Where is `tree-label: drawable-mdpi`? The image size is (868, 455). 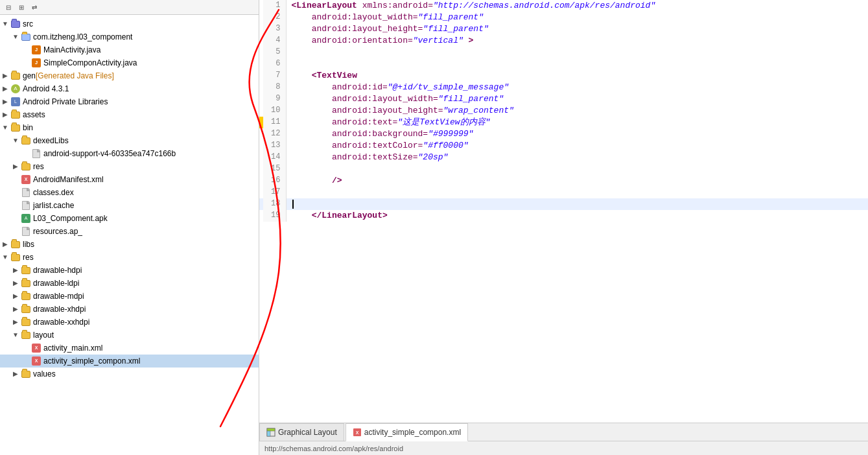
tree-label: drawable-mdpi is located at coordinates (58, 296).